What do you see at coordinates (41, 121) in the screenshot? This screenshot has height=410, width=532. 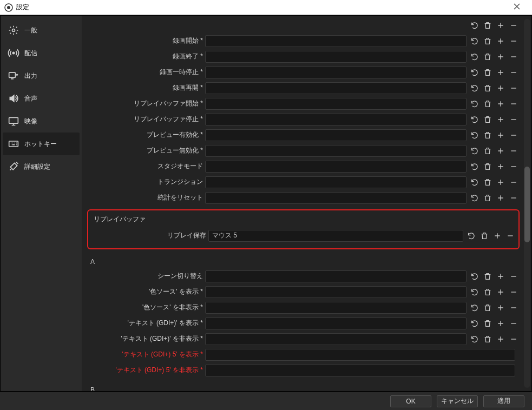 I see `sidebar-item-video: 映像` at bounding box center [41, 121].